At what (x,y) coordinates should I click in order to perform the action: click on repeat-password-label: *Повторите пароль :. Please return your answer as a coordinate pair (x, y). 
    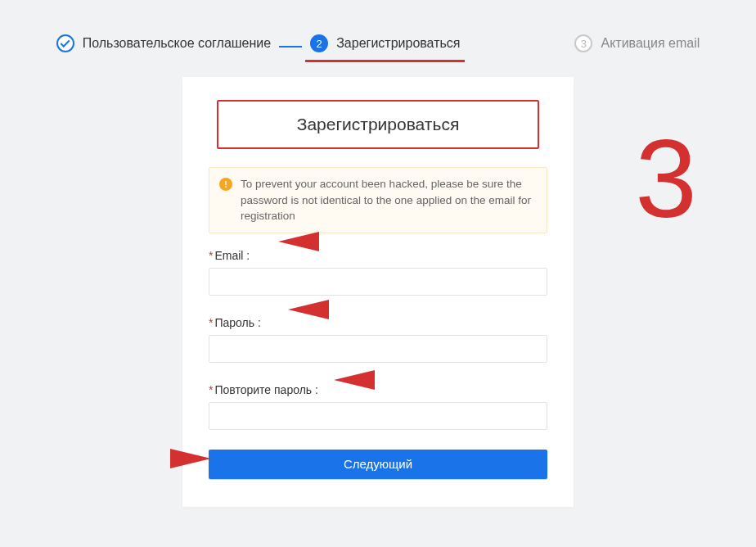
    Looking at the image, I should click on (263, 390).